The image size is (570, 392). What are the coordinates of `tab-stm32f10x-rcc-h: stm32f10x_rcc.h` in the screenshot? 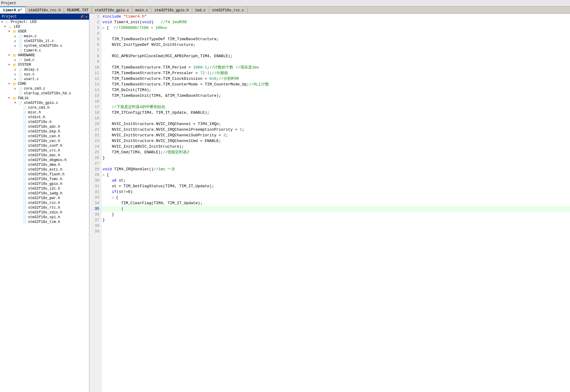 It's located at (45, 10).